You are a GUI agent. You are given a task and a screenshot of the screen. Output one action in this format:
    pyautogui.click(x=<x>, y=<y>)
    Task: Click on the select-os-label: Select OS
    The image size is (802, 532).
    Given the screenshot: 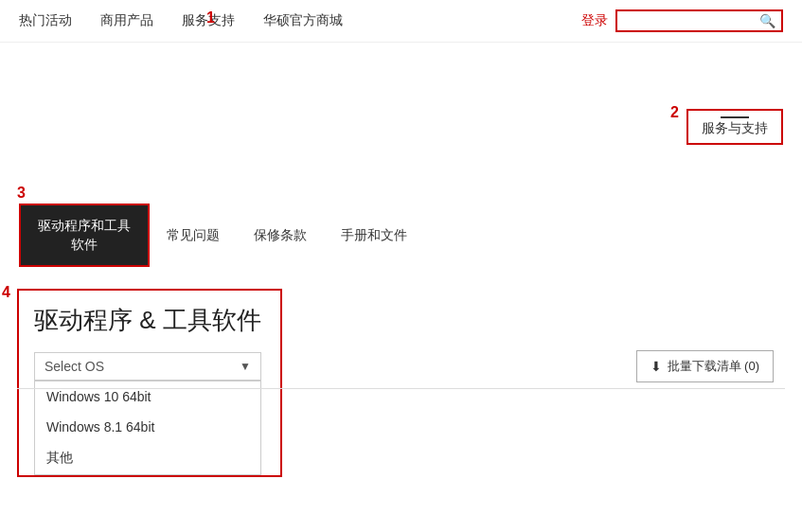 What is the action you would take?
    pyautogui.click(x=74, y=366)
    